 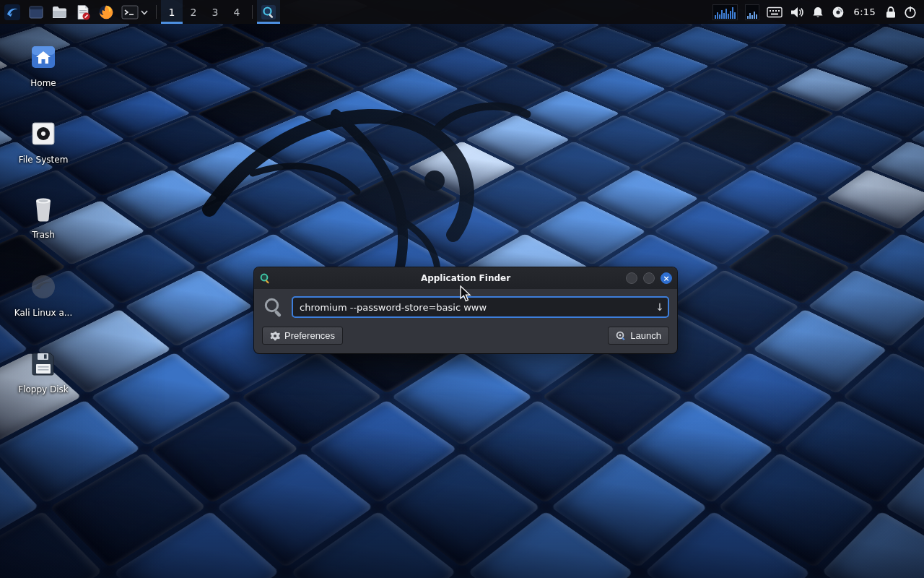 I want to click on dialog-body: ↓ Preferences Launch, so click(x=466, y=321).